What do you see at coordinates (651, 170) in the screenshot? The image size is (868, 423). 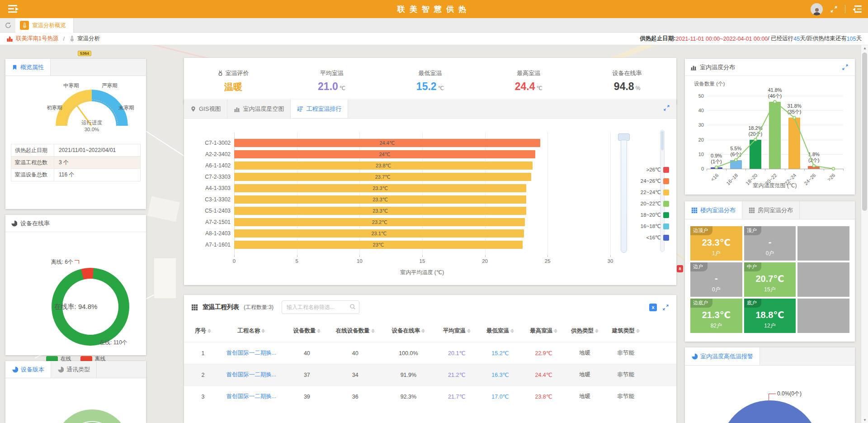 I see `legend-item: >26℃` at bounding box center [651, 170].